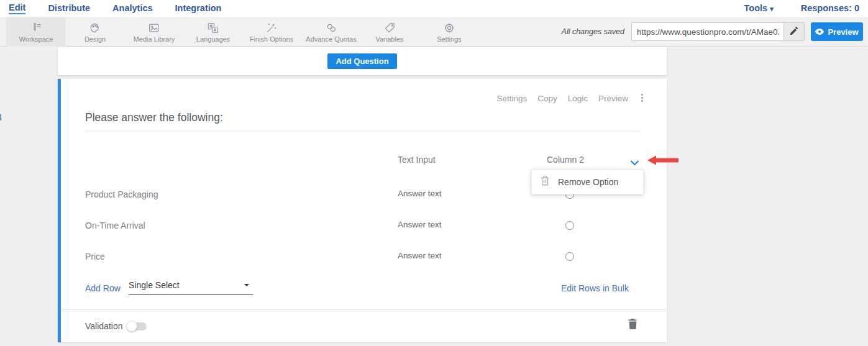 This screenshot has height=346, width=868. What do you see at coordinates (802, 9) in the screenshot?
I see `top-nav-right: Tools ▾ Responses: 0` at bounding box center [802, 9].